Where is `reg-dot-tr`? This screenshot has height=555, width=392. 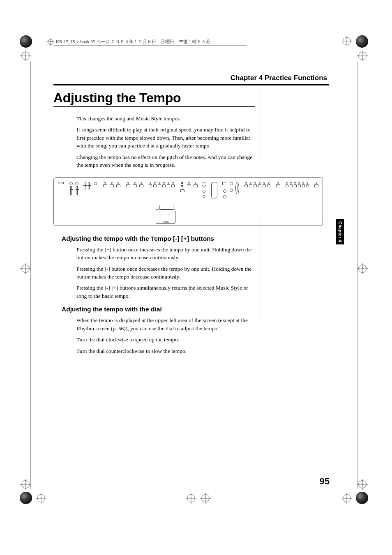 reg-dot-tr is located at coordinates (362, 41).